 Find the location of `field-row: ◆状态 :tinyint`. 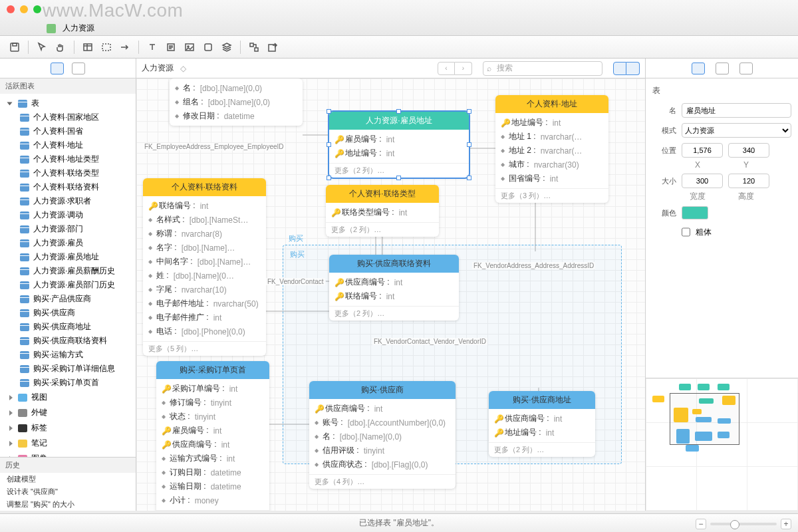

field-row: ◆状态 :tinyint is located at coordinates (213, 416).